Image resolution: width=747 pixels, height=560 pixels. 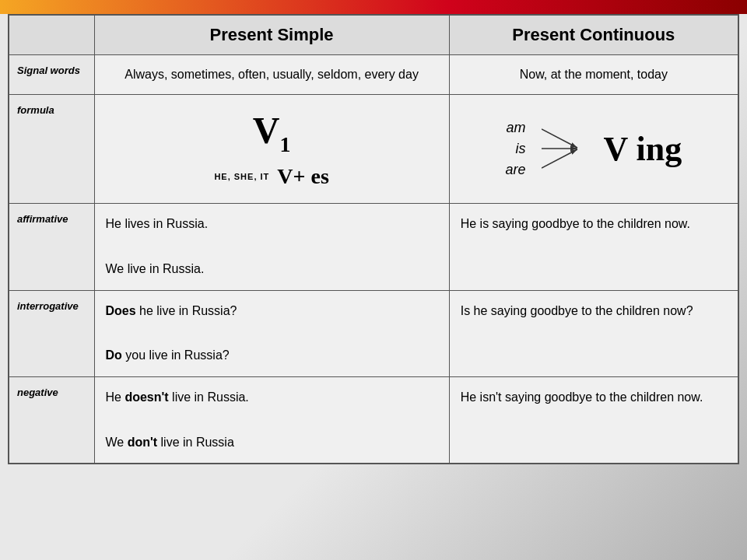 What do you see at coordinates (115, 397) in the screenshot?
I see `negative-line1-start: He` at bounding box center [115, 397].